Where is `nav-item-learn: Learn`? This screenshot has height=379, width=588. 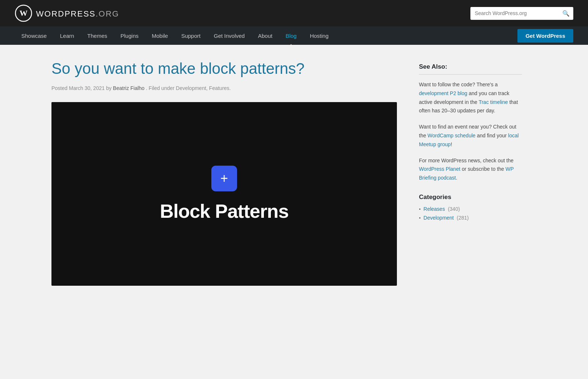
nav-item-learn: Learn is located at coordinates (67, 36).